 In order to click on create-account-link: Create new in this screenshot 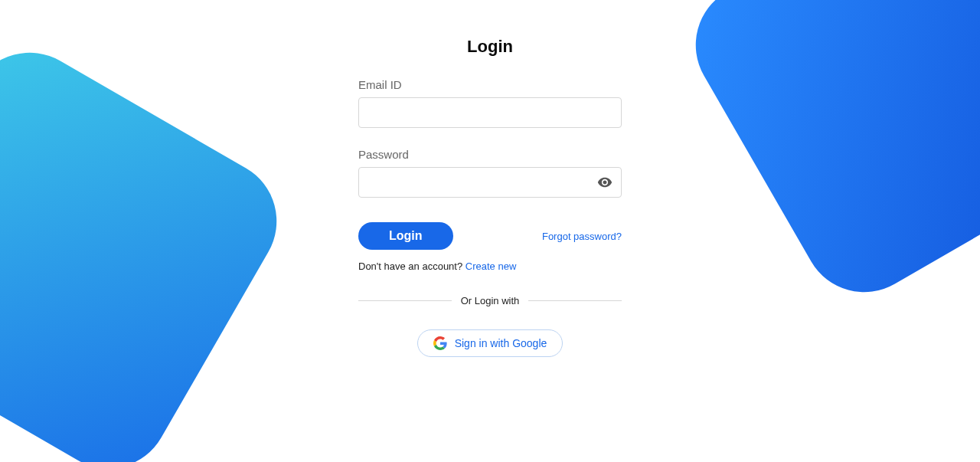, I will do `click(491, 267)`.